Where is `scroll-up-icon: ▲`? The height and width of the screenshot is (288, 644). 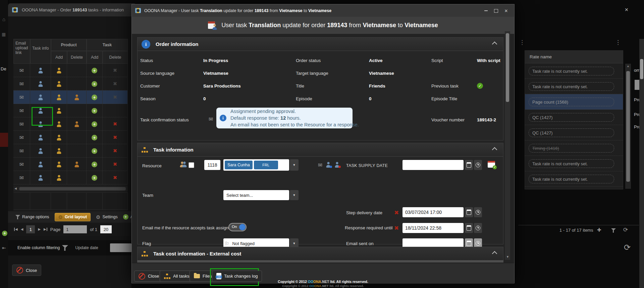 scroll-up-icon: ▲ is located at coordinates (628, 66).